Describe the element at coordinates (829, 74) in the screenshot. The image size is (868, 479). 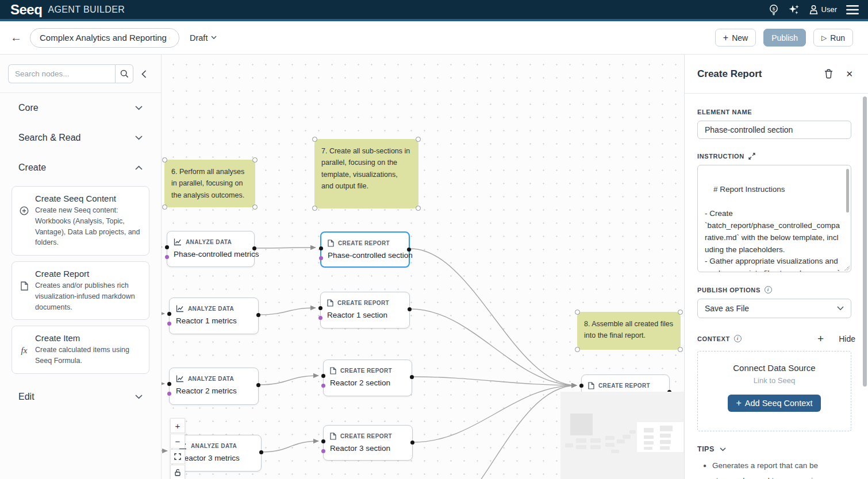
I see `delete-element-button` at that location.